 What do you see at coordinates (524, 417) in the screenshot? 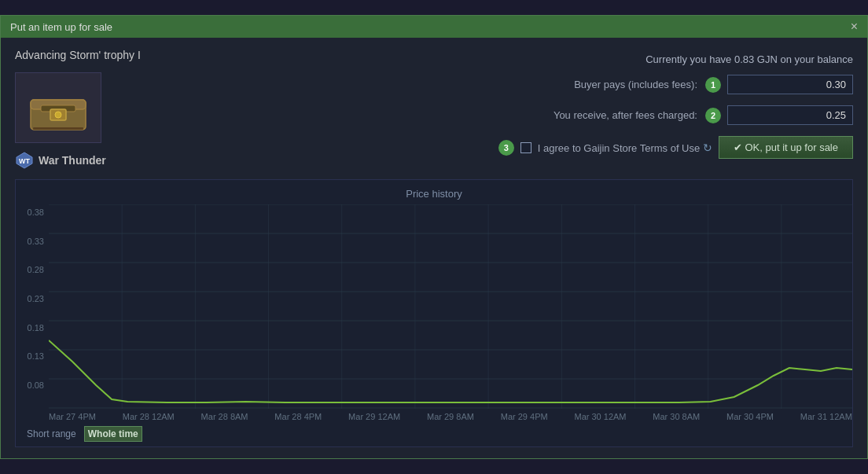
I see `x-label-6: Mar 29 4PM` at bounding box center [524, 417].